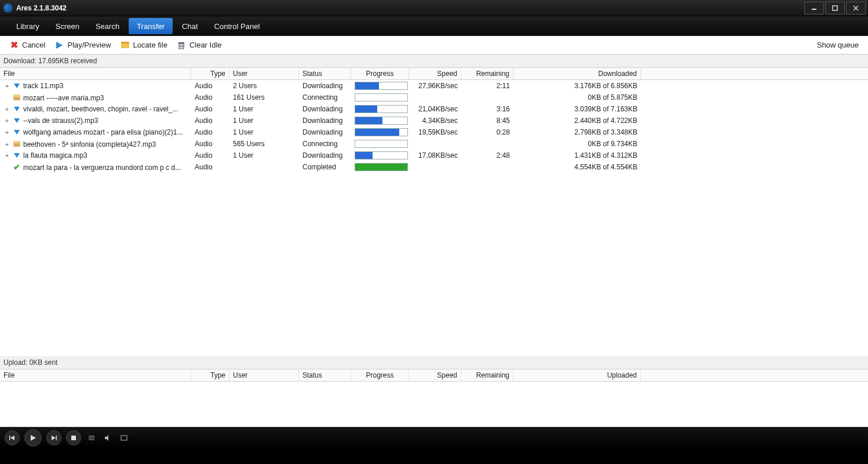 The image size is (868, 464). Describe the element at coordinates (74, 438) in the screenshot. I see `player-stop-button` at that location.